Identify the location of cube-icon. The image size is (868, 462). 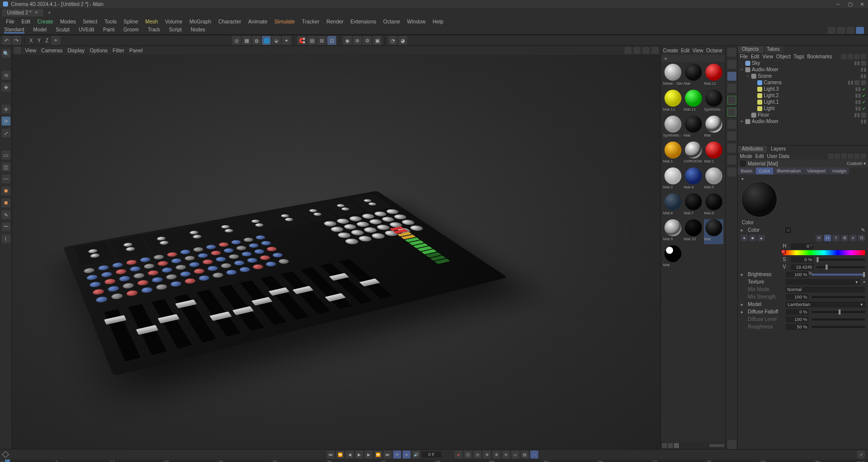
(732, 76).